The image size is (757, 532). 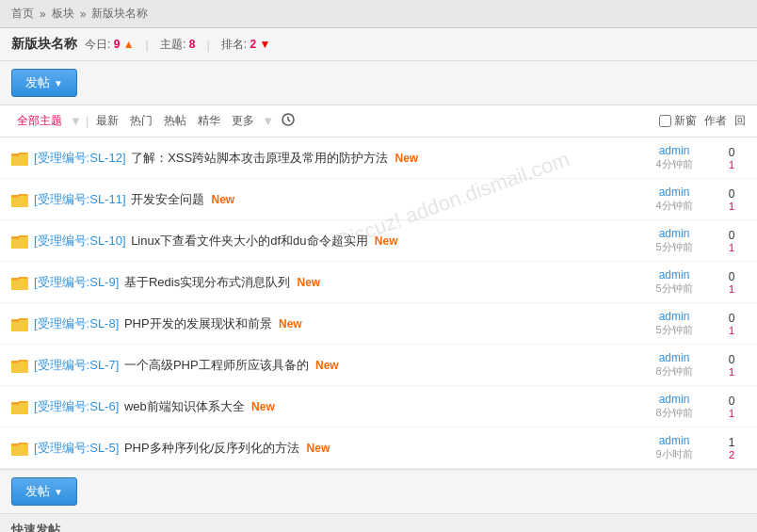 I want to click on topic-title: [受理编号:SL-7] 一个高级PHP工程师所应该具备的 New, so click(x=332, y=365).